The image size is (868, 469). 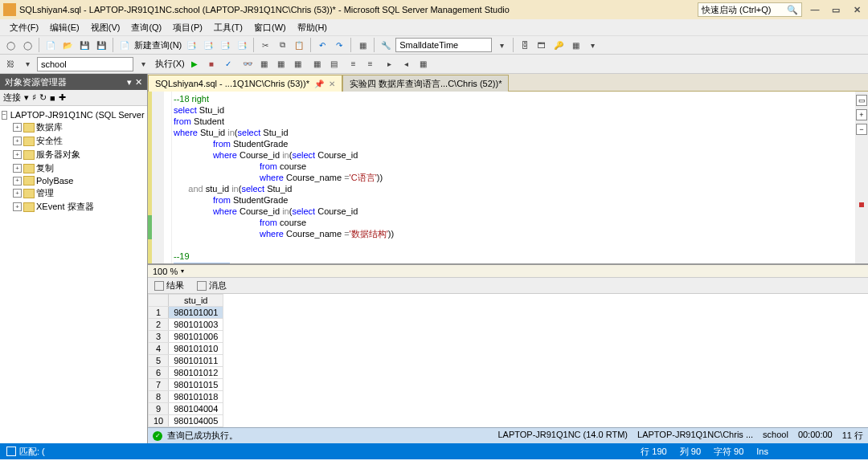 What do you see at coordinates (186, 361) in the screenshot?
I see `table-row: 5980101011` at bounding box center [186, 361].